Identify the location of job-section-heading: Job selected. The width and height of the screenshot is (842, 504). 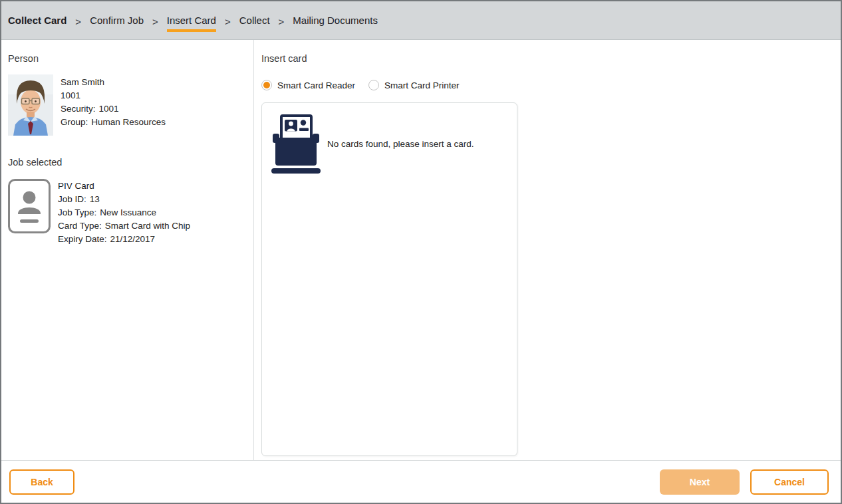
(128, 162).